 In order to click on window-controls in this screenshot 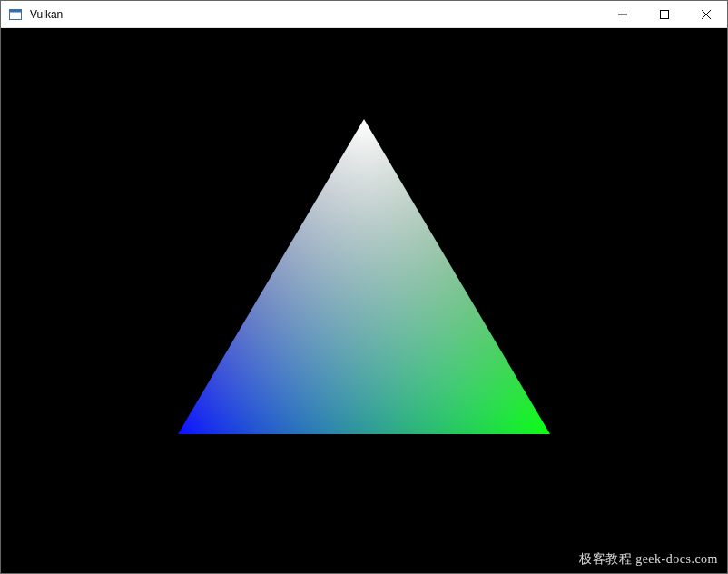, I will do `click(664, 15)`.